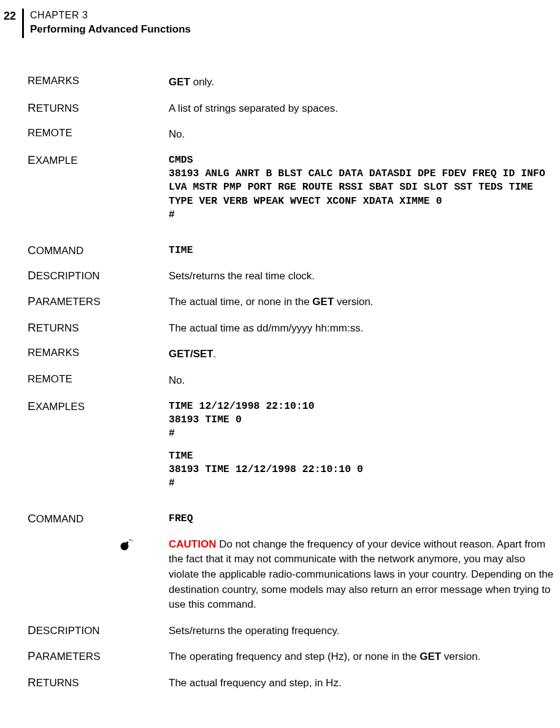 The width and height of the screenshot is (560, 728). What do you see at coordinates (126, 544) in the screenshot?
I see `bomb-icon` at bounding box center [126, 544].